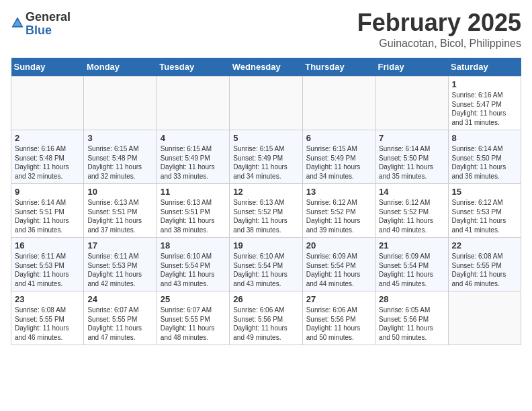  I want to click on calendar-cell: 5Sunrise: 6:15 AMSunset: 5:49 PMDaylight…, so click(266, 157).